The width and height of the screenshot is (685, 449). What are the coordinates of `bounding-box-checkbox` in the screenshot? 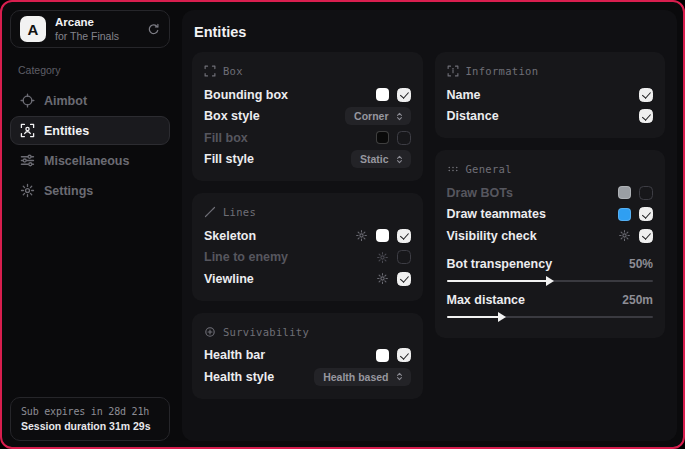 It's located at (404, 95).